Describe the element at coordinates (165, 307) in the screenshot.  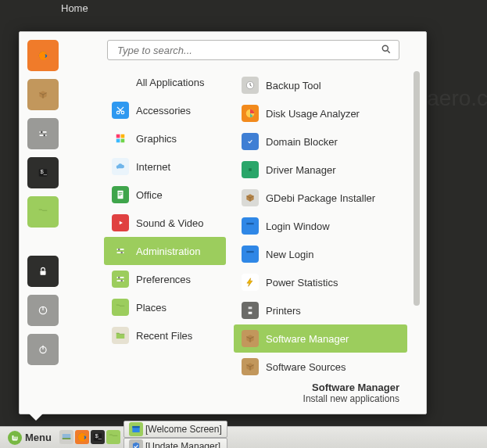
I see `category-places: Places` at that location.